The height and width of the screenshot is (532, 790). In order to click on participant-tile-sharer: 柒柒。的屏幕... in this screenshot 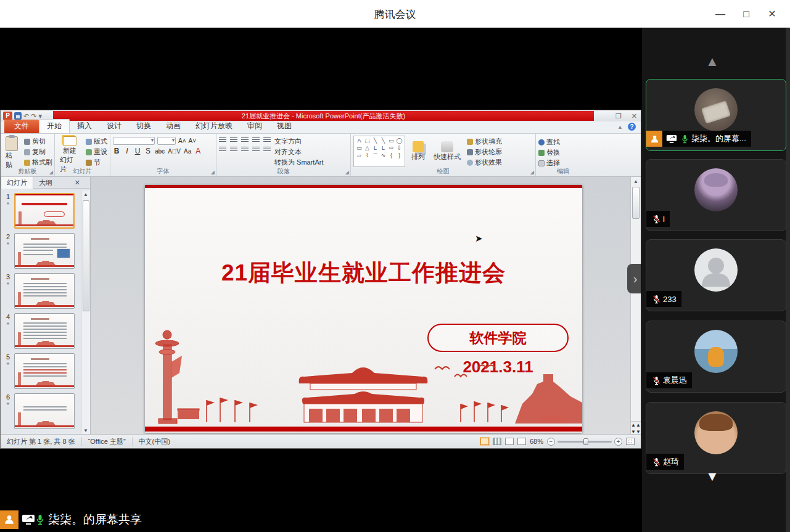, I will do `click(716, 115)`.